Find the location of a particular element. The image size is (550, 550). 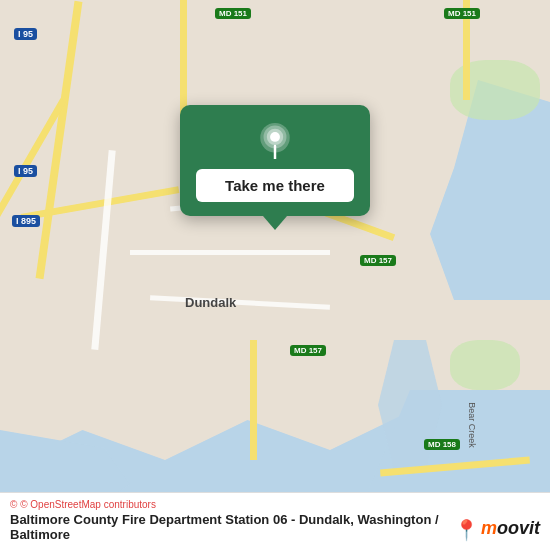

bear-creek-label: Bear Creek is located at coordinates (472, 425).